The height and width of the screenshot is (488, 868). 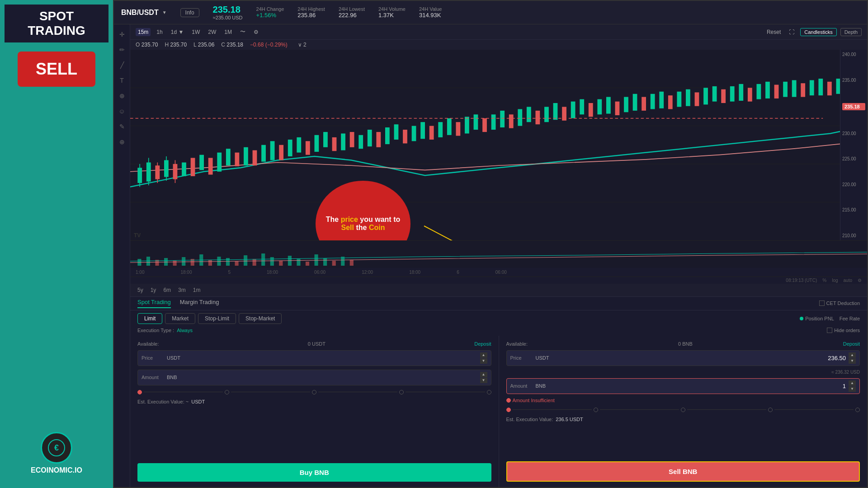 I want to click on chart-reset-btn: Reset, so click(x=774, y=32).